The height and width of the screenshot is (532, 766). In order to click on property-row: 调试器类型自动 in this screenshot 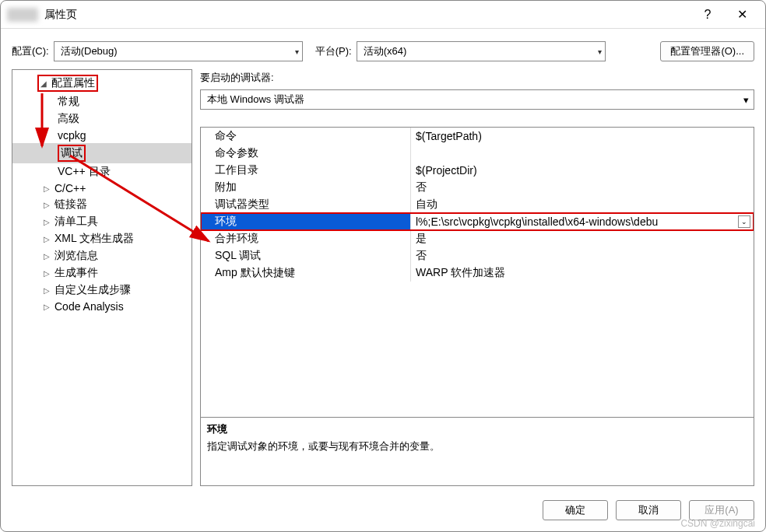, I will do `click(477, 205)`.